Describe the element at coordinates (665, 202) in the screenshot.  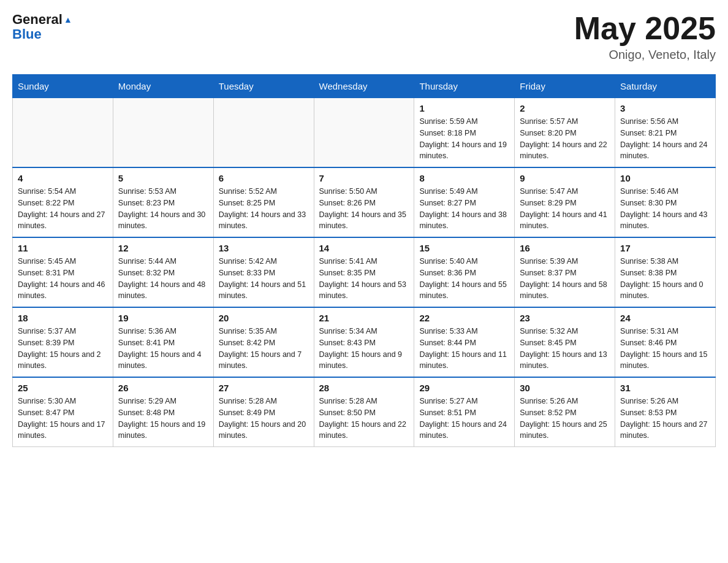
I see `calendar-cell: 10Sunrise: 5:46 AM Sunset: 8:30 PM Dayli…` at that location.